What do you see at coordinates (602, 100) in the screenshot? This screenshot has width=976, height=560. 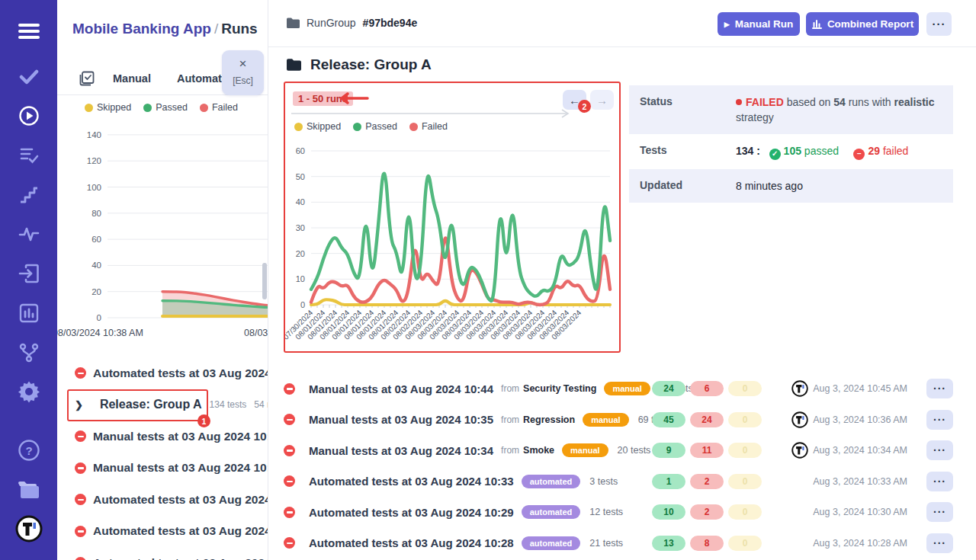 I see `chart-next-button: →` at bounding box center [602, 100].